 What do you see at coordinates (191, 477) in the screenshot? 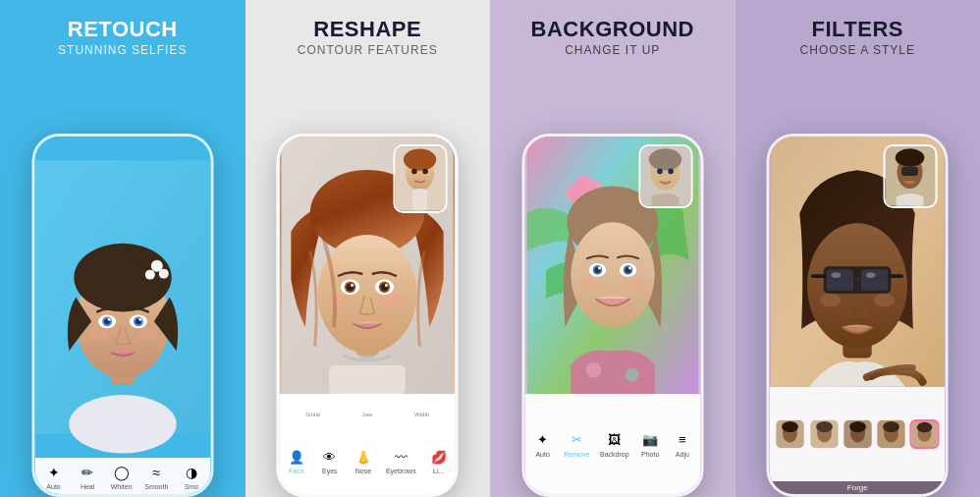
I see `tool-smo2: ◑ Smo` at bounding box center [191, 477].